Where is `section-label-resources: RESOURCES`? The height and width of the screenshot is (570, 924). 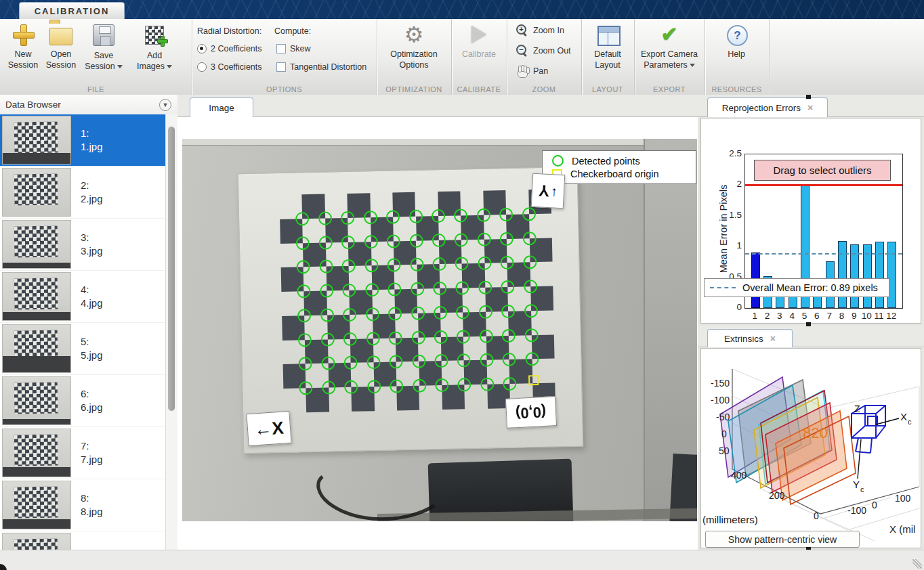 section-label-resources: RESOURCES is located at coordinates (737, 89).